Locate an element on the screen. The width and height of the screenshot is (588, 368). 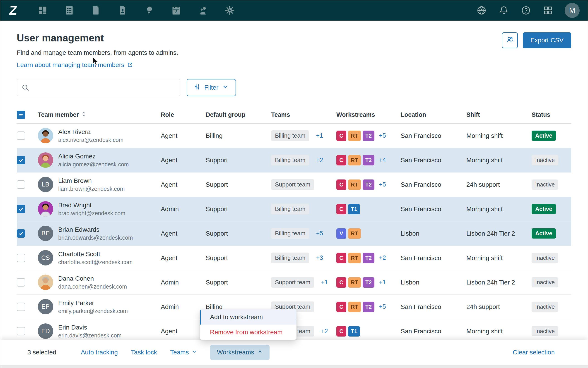
member-name: Emily Parker is located at coordinates (93, 303).